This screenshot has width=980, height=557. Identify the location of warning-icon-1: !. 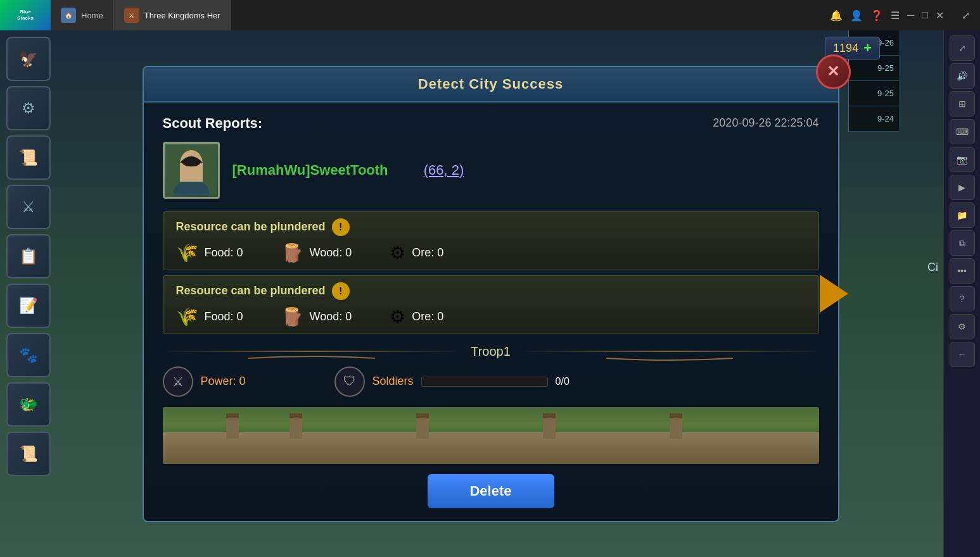
(341, 227).